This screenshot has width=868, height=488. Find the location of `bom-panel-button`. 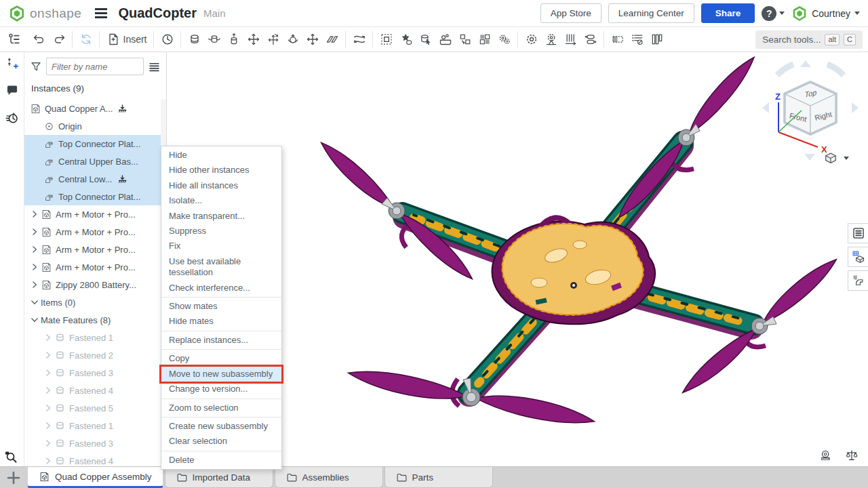

bom-panel-button is located at coordinates (858, 257).